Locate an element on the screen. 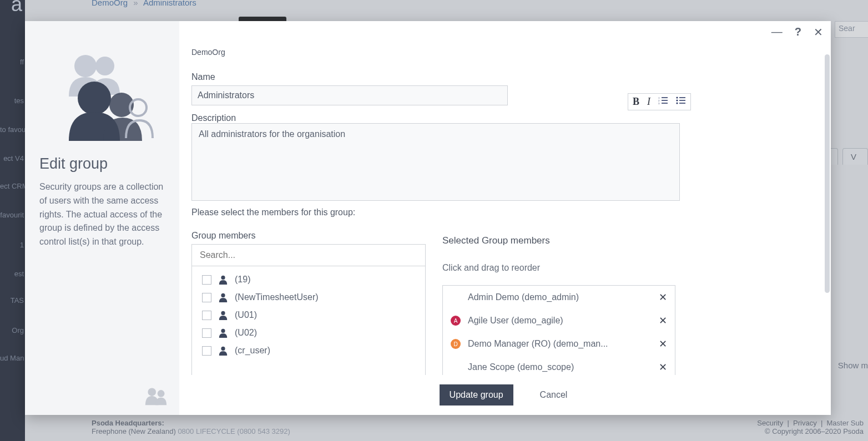 The image size is (868, 441). italic-button: I is located at coordinates (649, 102).